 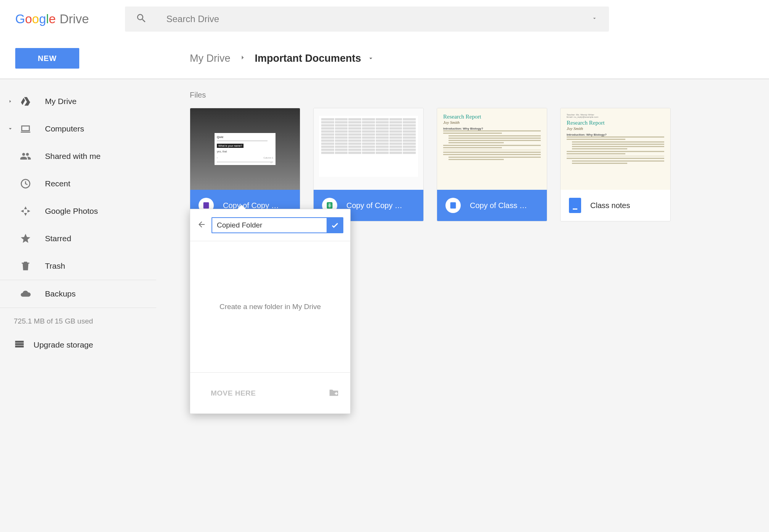 What do you see at coordinates (47, 58) in the screenshot?
I see `new-button: NEW` at bounding box center [47, 58].